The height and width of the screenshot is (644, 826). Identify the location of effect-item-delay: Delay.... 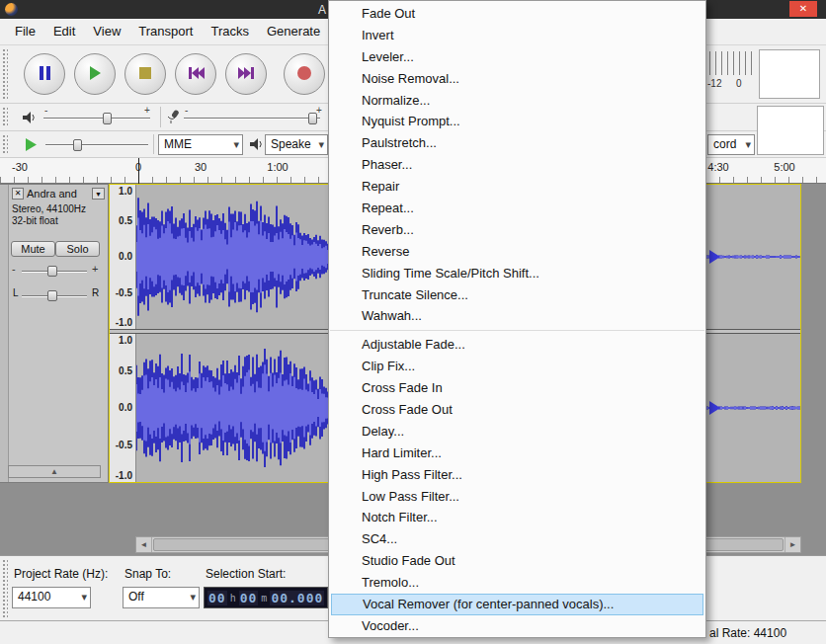
(518, 432).